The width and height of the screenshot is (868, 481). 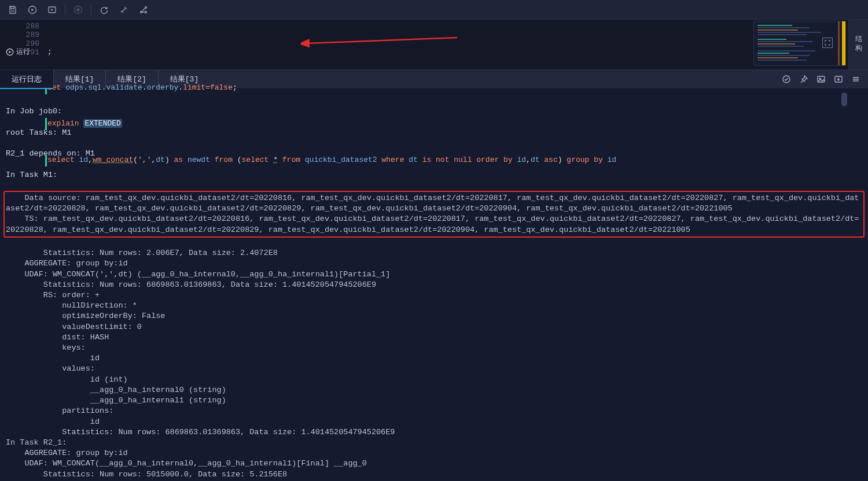 What do you see at coordinates (456, 161) in the screenshot?
I see `code-line: select id,wm_concat(',',dt) as newdt fro…` at bounding box center [456, 161].